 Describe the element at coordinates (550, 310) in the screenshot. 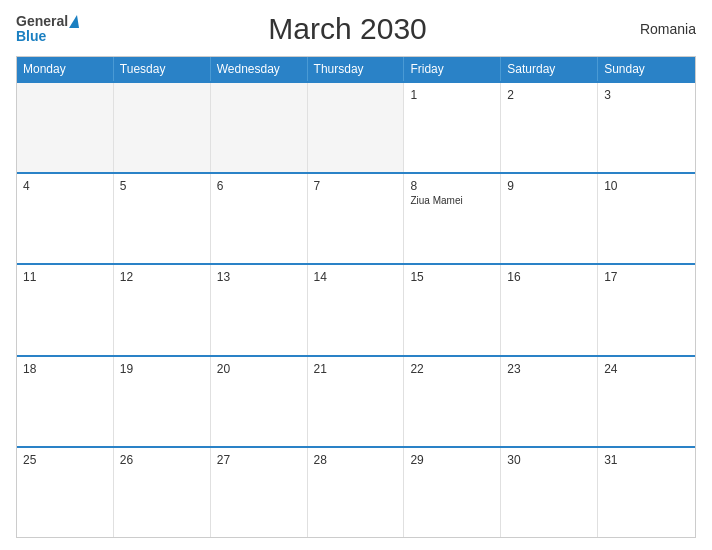

I see `day-cell: 16` at that location.